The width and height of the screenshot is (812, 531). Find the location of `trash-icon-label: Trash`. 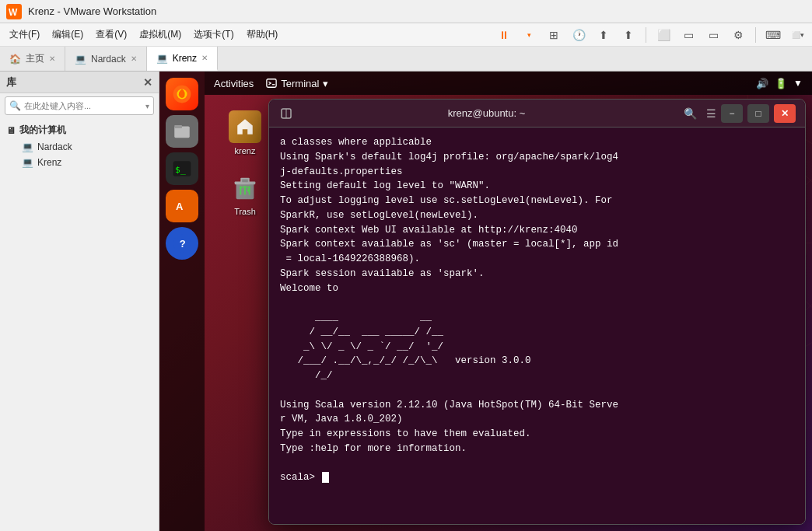

trash-icon-label: Trash is located at coordinates (245, 211).